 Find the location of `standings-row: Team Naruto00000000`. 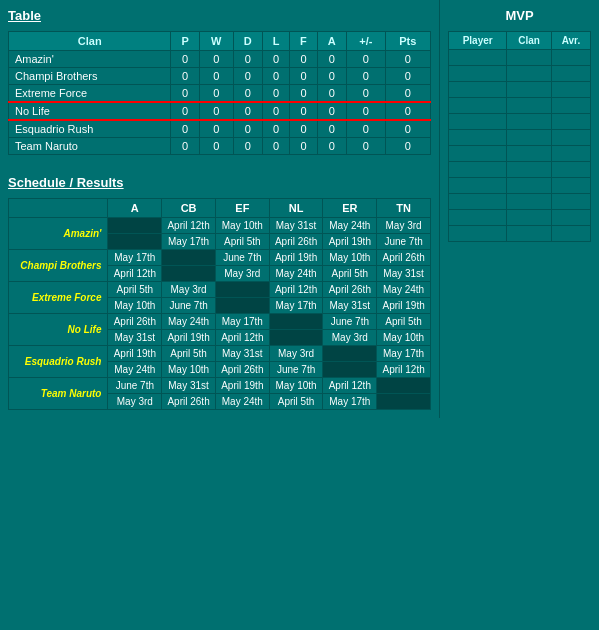

standings-row: Team Naruto00000000 is located at coordinates (220, 146).